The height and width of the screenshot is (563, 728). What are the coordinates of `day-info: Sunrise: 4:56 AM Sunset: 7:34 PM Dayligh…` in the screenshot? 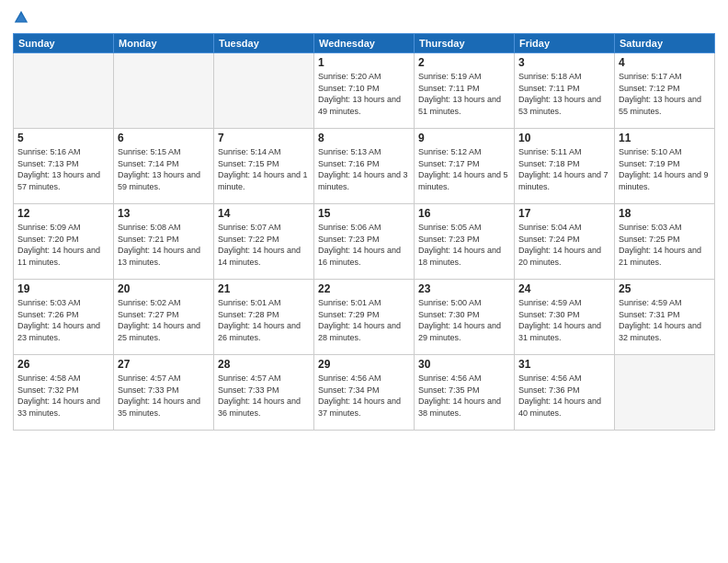 It's located at (364, 396).